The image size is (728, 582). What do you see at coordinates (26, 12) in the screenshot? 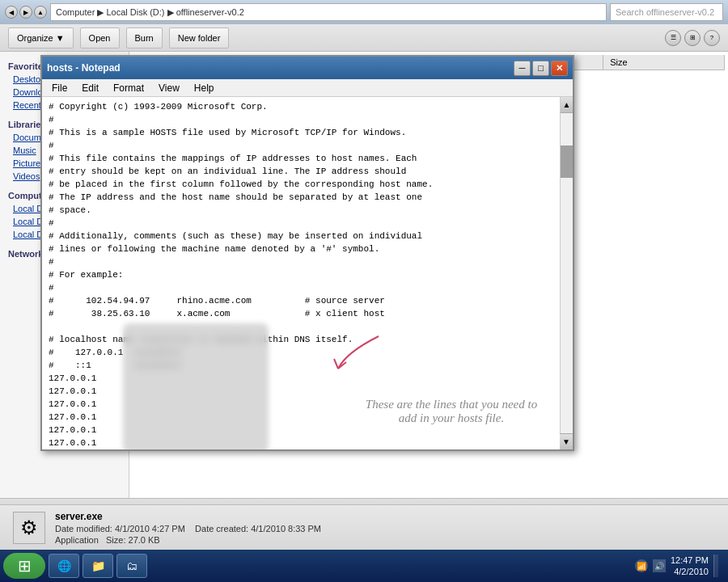
I see `nav-buttons: ◀ ▶ ▲` at bounding box center [26, 12].